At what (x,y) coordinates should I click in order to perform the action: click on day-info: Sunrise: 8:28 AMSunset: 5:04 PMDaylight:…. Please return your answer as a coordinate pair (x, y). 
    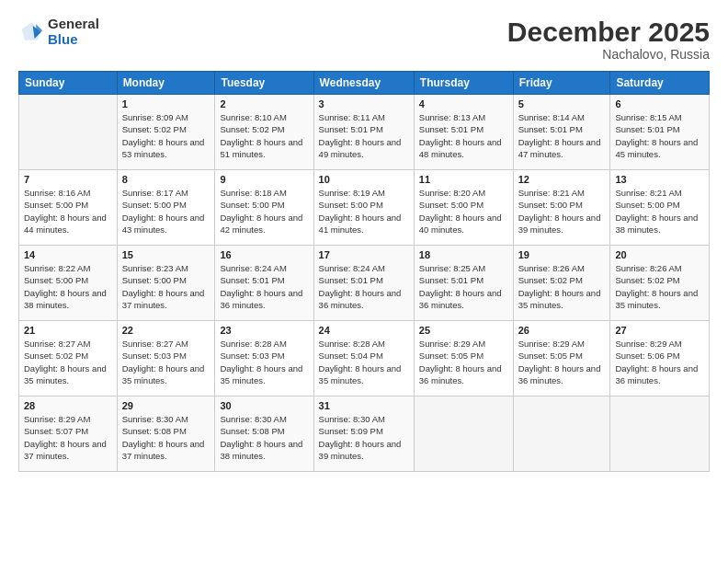
    Looking at the image, I should click on (364, 362).